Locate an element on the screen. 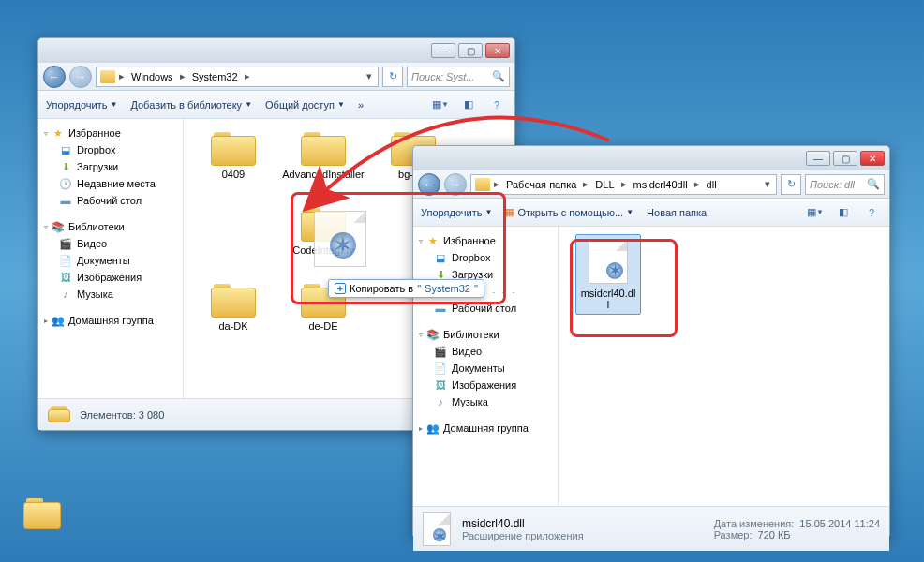 This screenshot has width=924, height=562. details-filename: msidcrl40.dll is located at coordinates (523, 524).